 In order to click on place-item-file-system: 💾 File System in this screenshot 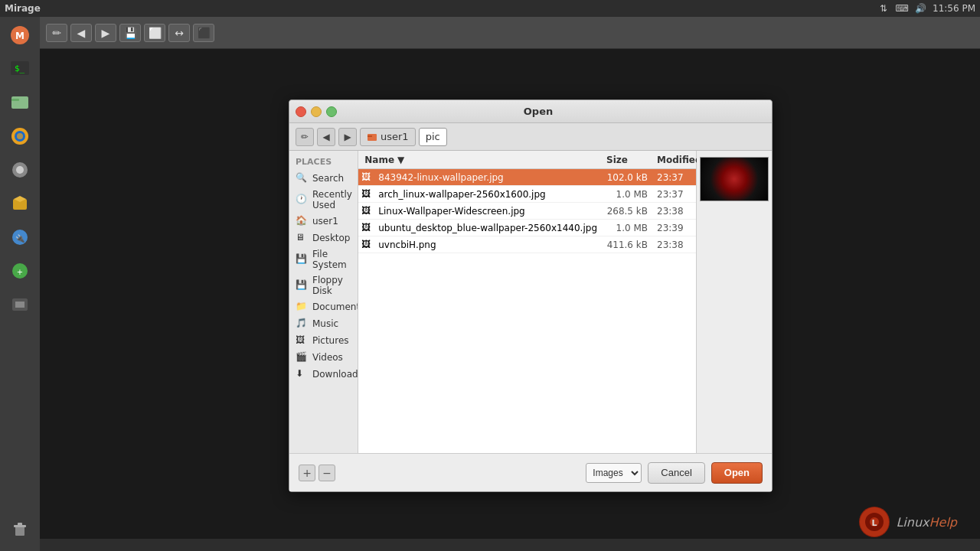, I will do `click(323, 259)`.